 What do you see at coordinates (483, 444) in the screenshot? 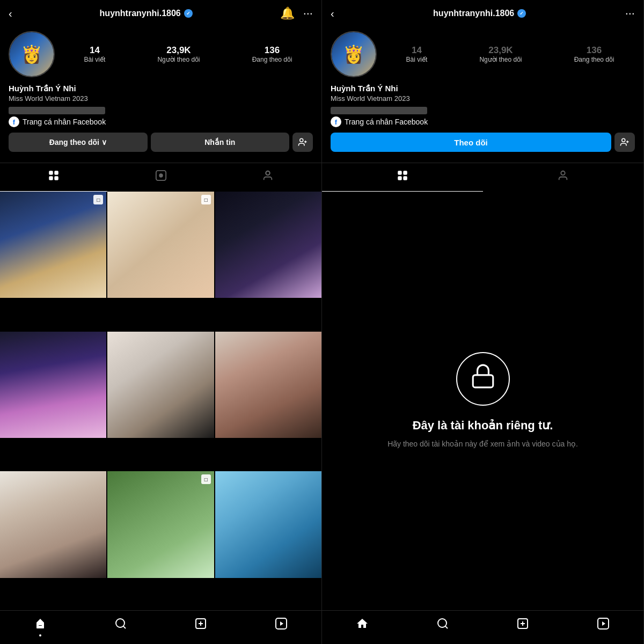
I see `right-private-desc: Hãy theo dõi tài khoản này để xem ảnh và…` at bounding box center [483, 444].